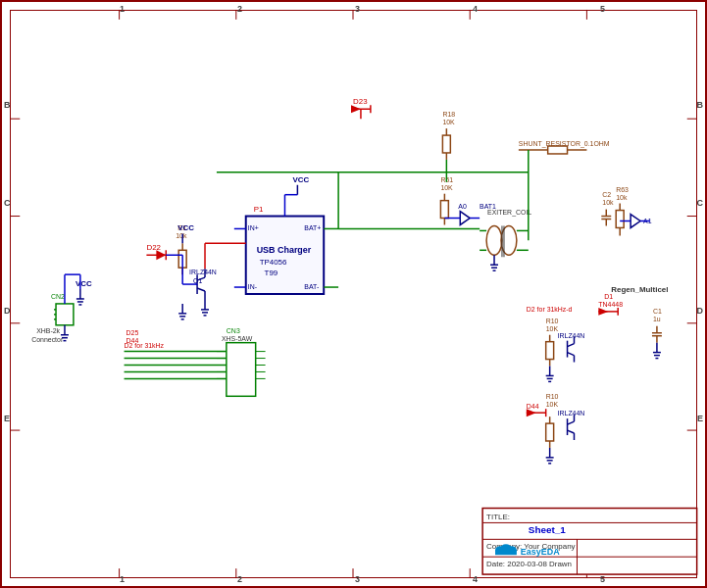 This screenshot has height=588, width=707. What do you see at coordinates (153, 247) in the screenshot?
I see `svg-text: D22` at bounding box center [153, 247].